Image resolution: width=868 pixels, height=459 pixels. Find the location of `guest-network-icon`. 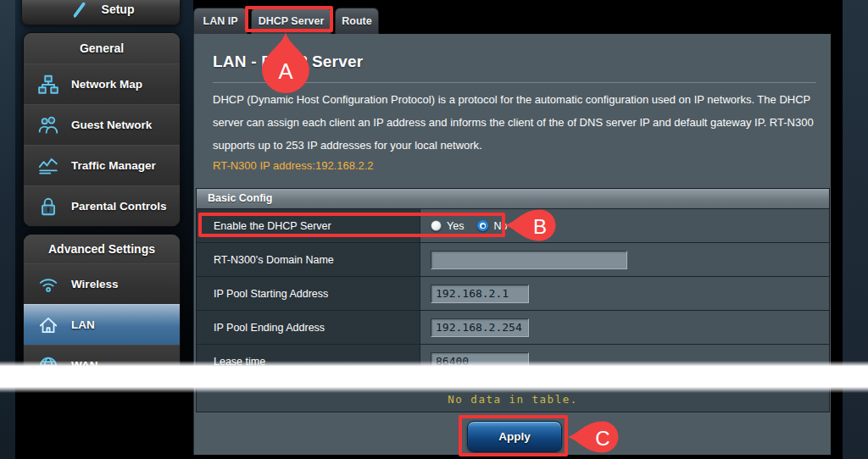

guest-network-icon is located at coordinates (48, 125).